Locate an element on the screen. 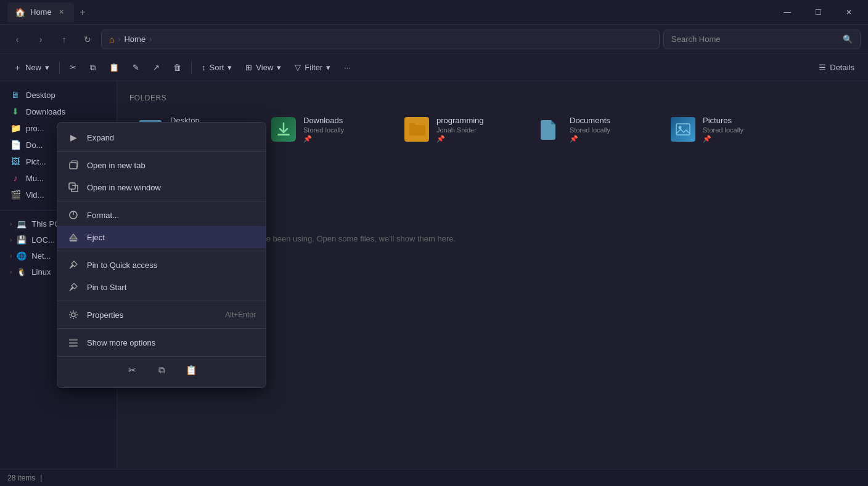 The width and height of the screenshot is (868, 486). back-button: ‹ is located at coordinates (17, 39).